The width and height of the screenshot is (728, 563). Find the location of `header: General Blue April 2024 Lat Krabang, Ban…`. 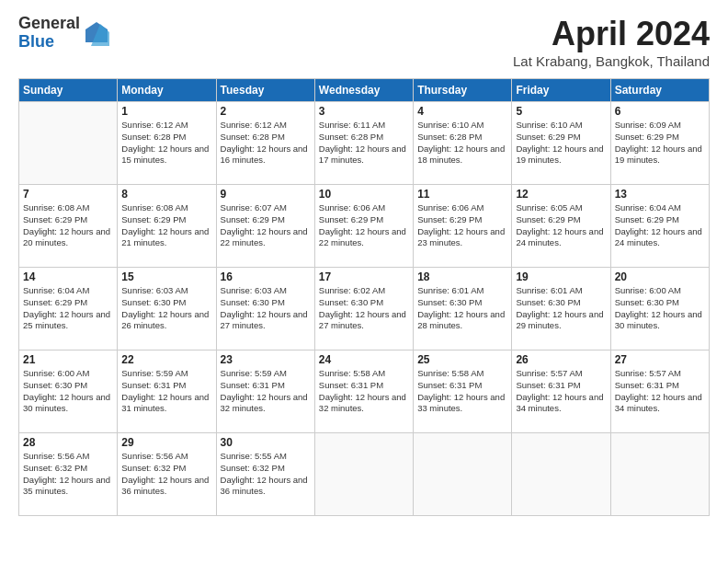

header: General Blue April 2024 Lat Krabang, Ban… is located at coordinates (364, 42).